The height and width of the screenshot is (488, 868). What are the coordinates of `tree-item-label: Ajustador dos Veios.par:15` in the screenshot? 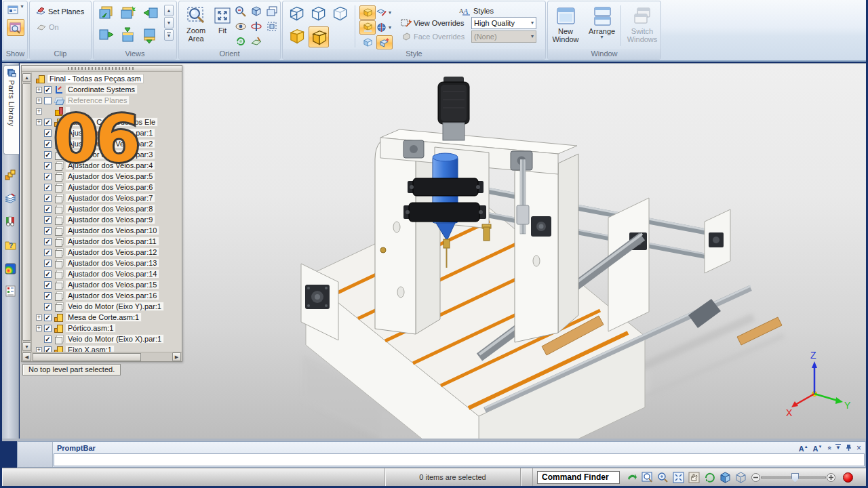 It's located at (113, 285).